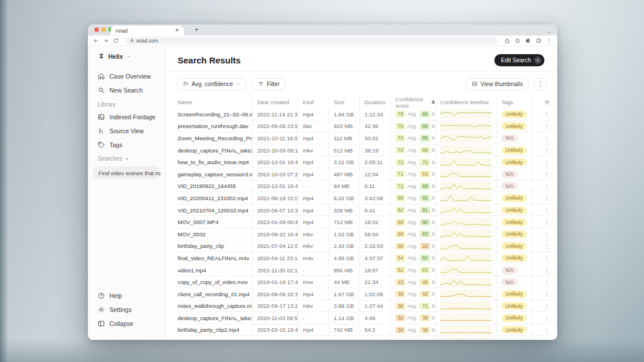 Image resolution: width=644 pixels, height=362 pixels. What do you see at coordinates (127, 76) in the screenshot?
I see `sidebar-item-case-overview: Case Overview` at bounding box center [127, 76].